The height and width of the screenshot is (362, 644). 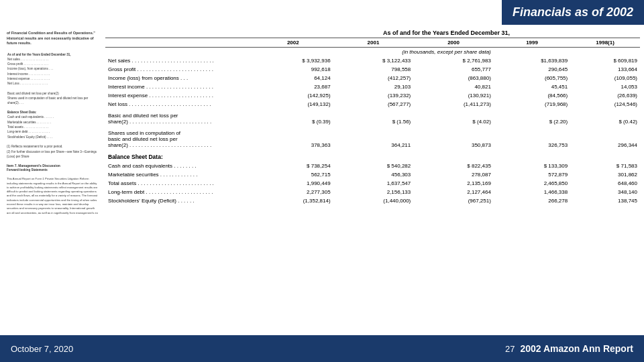 I want to click on row-val: 326,753, so click(x=532, y=139).